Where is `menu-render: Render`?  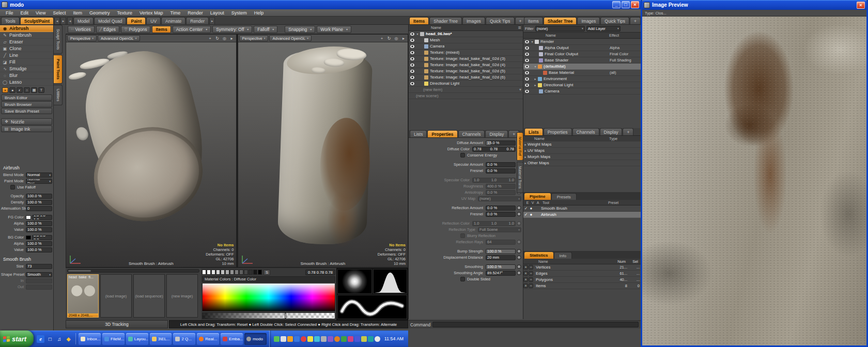 menu-render: Render is located at coordinates (195, 13).